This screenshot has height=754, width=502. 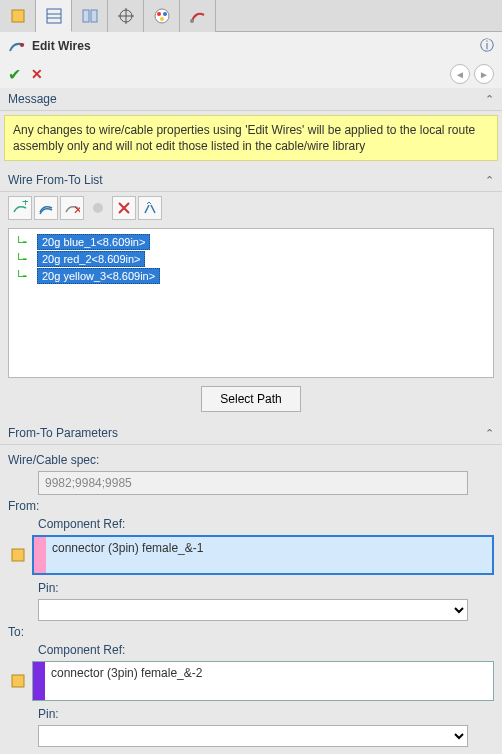 What do you see at coordinates (14, 74) in the screenshot?
I see `ok-button: ✔` at bounding box center [14, 74].